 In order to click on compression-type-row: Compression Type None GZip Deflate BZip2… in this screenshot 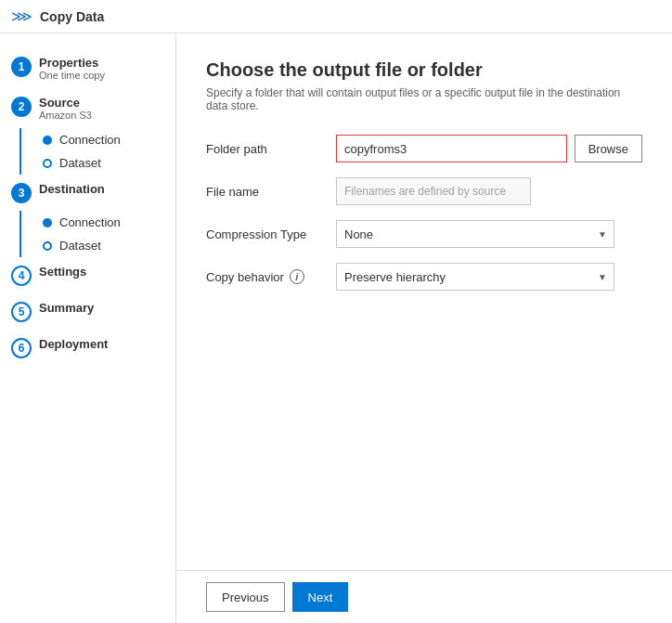, I will do `click(424, 234)`.